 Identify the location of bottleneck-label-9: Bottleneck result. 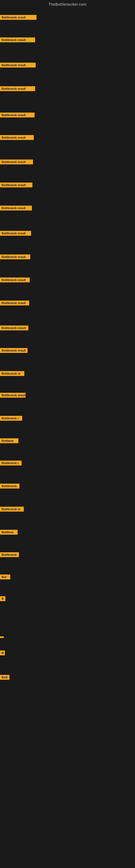
(16, 208).